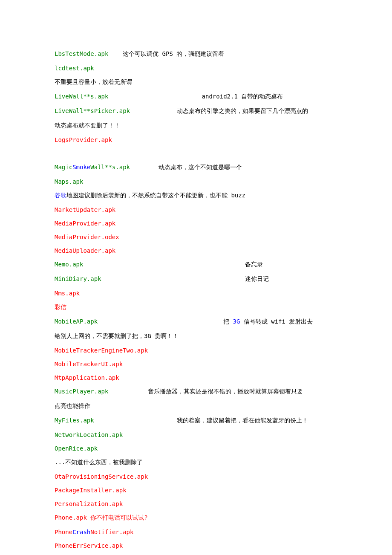 This screenshot has height=555, width=392. I want to click on text-segment, so click(56, 153).